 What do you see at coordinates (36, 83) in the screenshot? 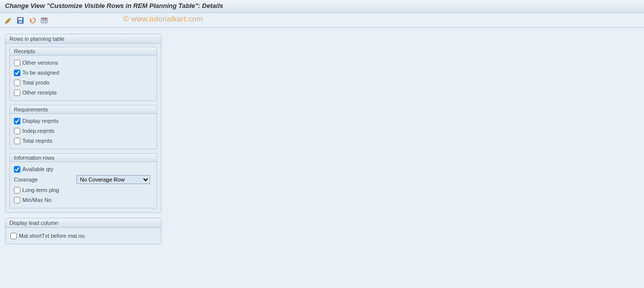
I see `label-total-prodn: Total prodn` at bounding box center [36, 83].